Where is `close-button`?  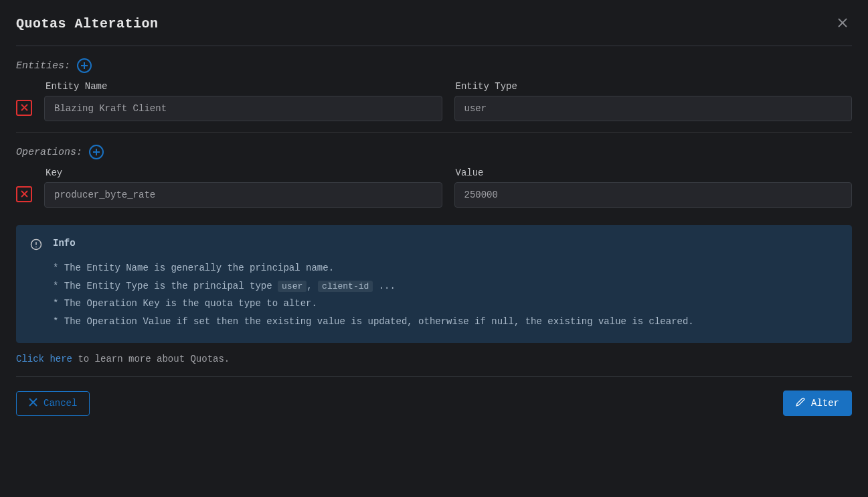 close-button is located at coordinates (843, 23).